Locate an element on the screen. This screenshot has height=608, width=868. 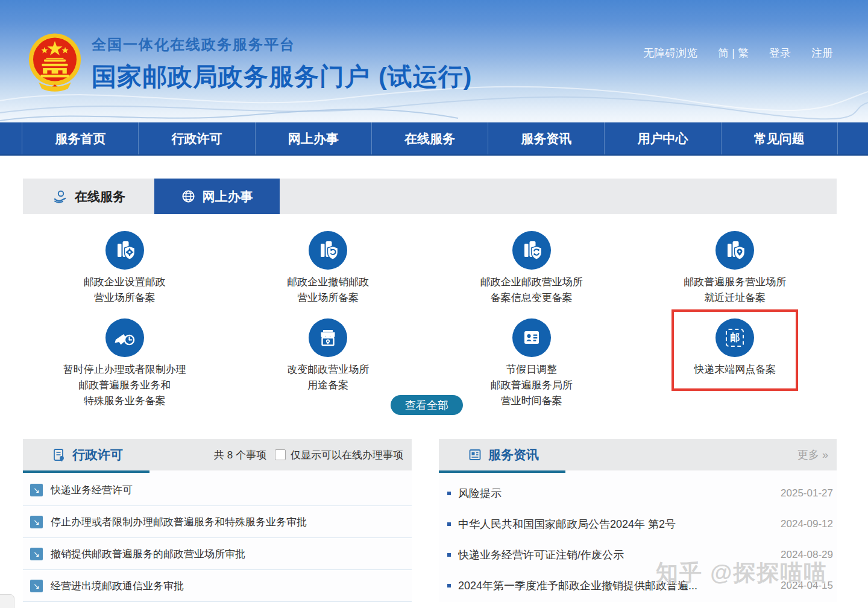
globe-icon is located at coordinates (188, 197).